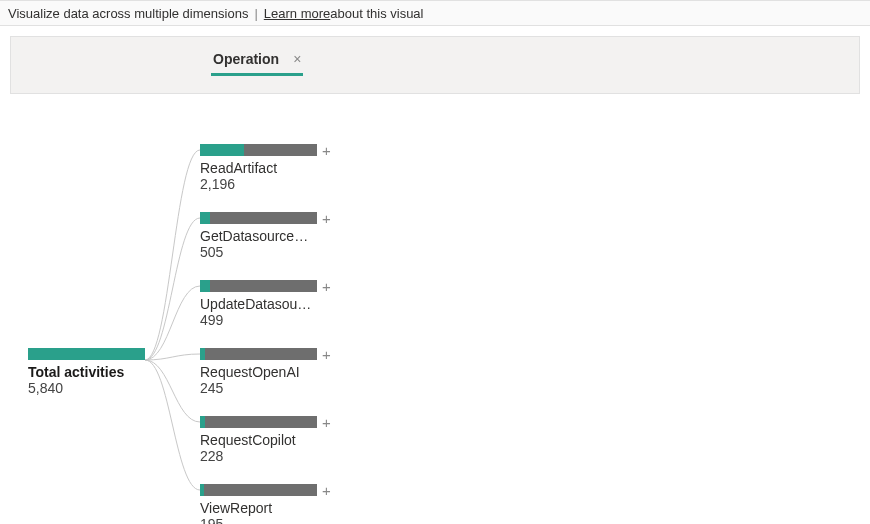 The width and height of the screenshot is (870, 524). What do you see at coordinates (86, 354) in the screenshot?
I see `root-bar` at bounding box center [86, 354].